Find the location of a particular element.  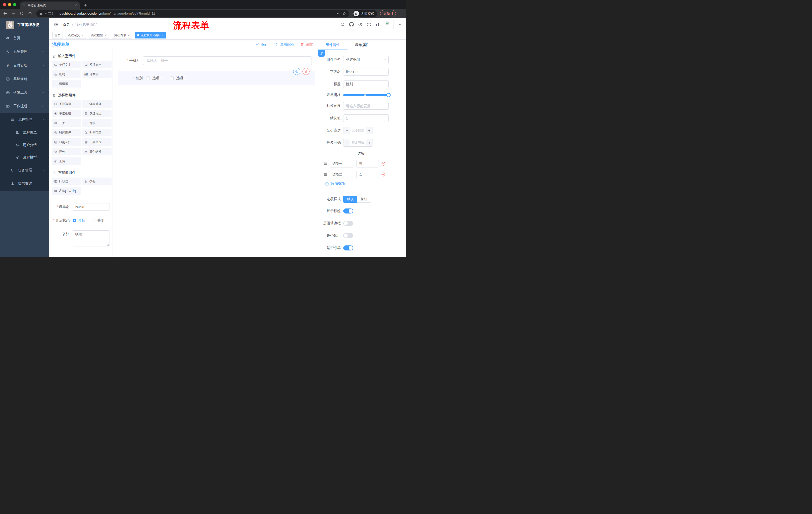

gender-option-1: 选项一 is located at coordinates (154, 78).